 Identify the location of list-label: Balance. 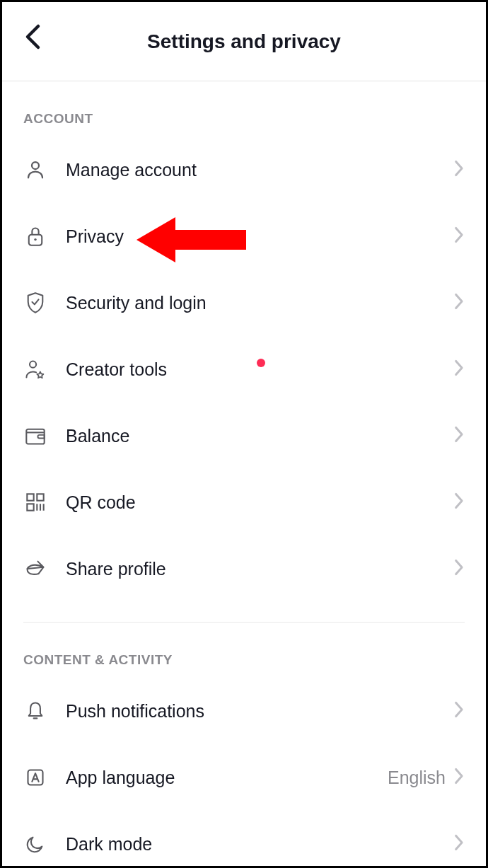
(260, 436).